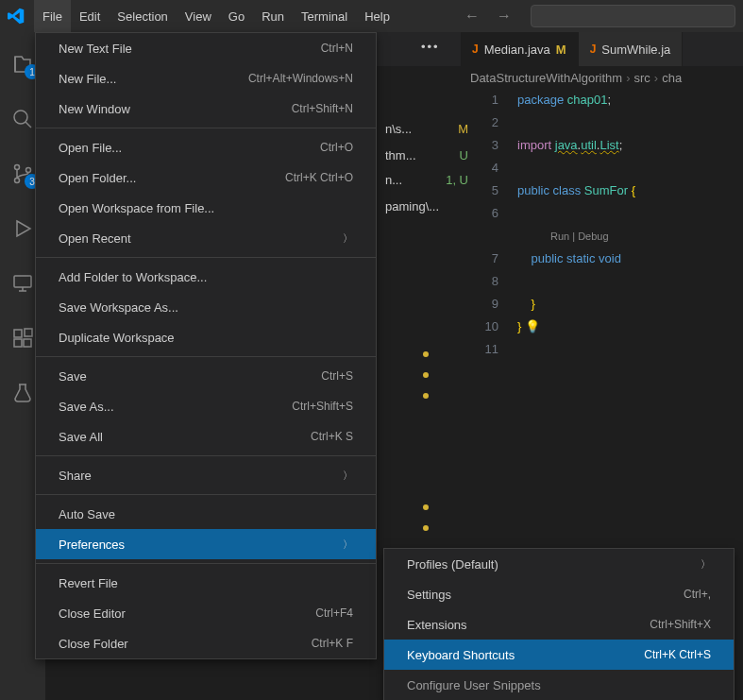 The height and width of the screenshot is (700, 743). Describe the element at coordinates (198, 16) in the screenshot. I see `menu-view: View` at that location.